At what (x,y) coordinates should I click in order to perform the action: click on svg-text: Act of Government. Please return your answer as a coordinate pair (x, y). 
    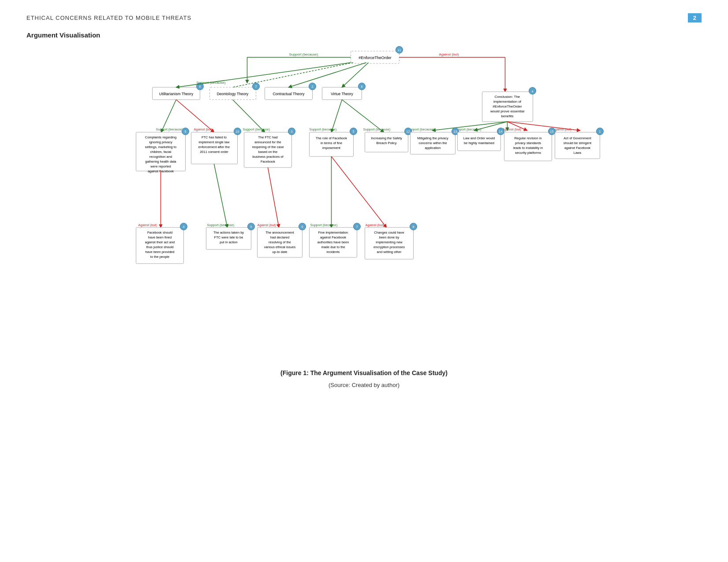
    Looking at the image, I should click on (578, 138).